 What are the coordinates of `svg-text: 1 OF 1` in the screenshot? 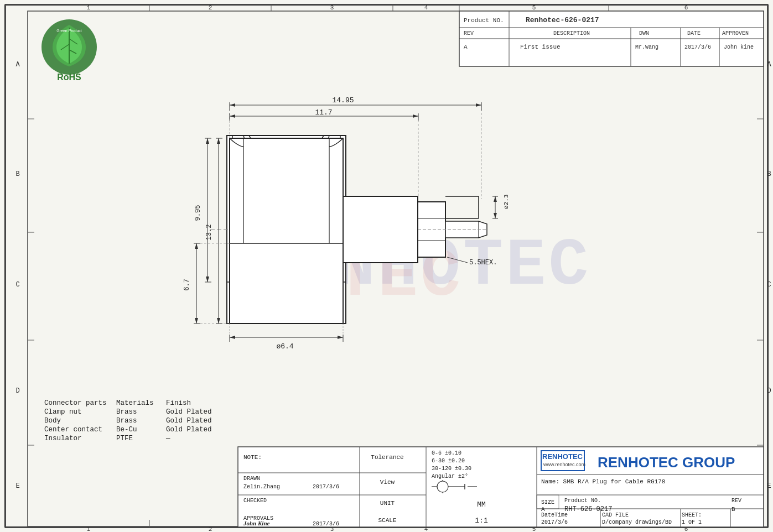 It's located at (692, 522).